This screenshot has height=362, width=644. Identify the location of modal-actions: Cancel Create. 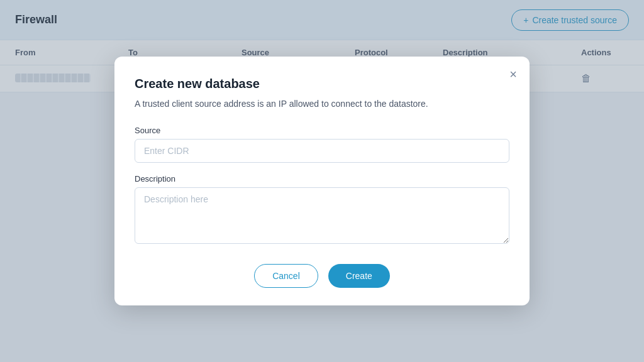
(322, 276).